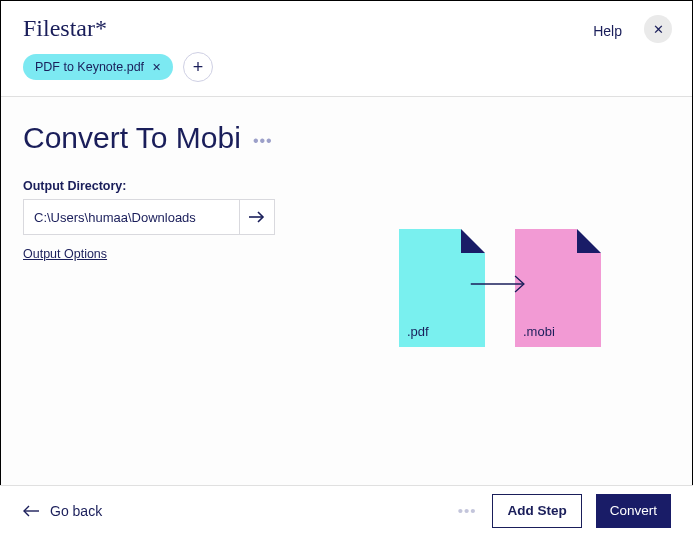  What do you see at coordinates (132, 138) in the screenshot?
I see `page-title: Convert To Mobi` at bounding box center [132, 138].